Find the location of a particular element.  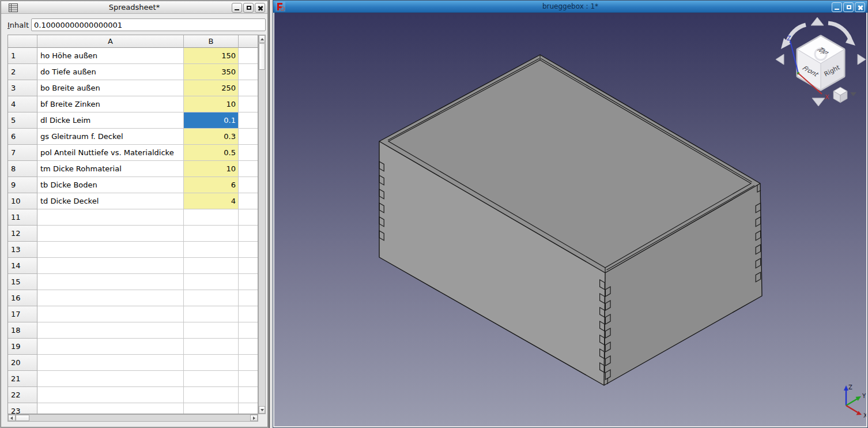

cell-A12 is located at coordinates (111, 234).